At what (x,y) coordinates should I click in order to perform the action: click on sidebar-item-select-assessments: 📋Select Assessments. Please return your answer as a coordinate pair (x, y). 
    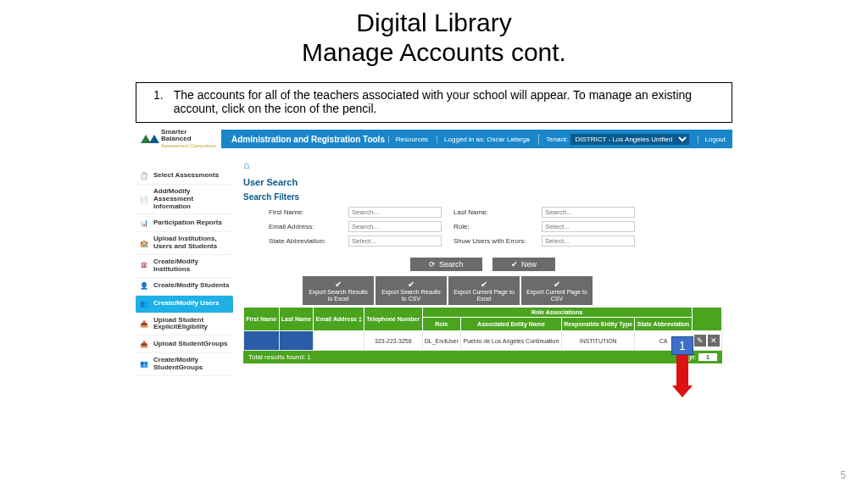
    Looking at the image, I should click on (185, 176).